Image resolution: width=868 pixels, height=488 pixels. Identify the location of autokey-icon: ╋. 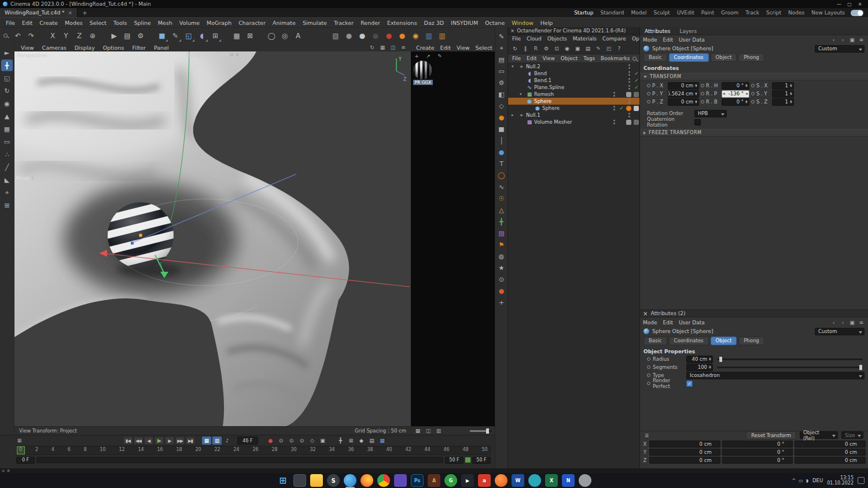
(340, 441).